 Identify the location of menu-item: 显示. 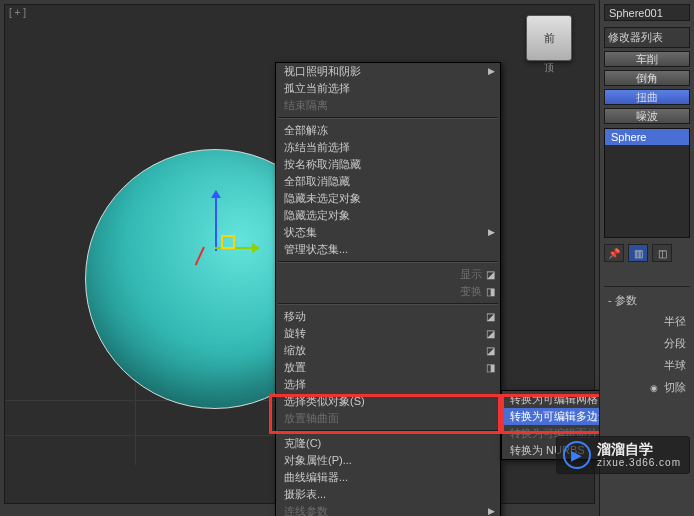
(388, 274).